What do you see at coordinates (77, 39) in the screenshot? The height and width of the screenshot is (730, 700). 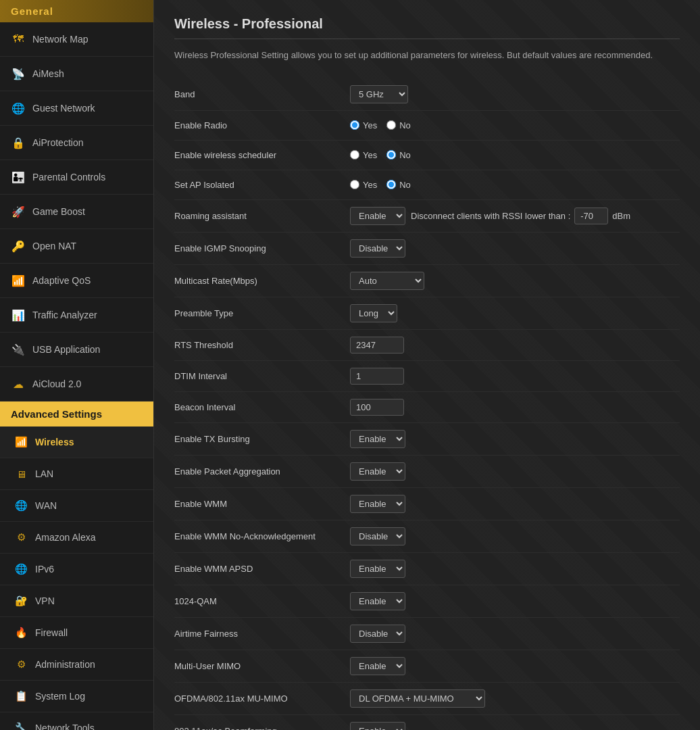 I see `sidebar-item-network-map: 🗺 Network Map` at bounding box center [77, 39].